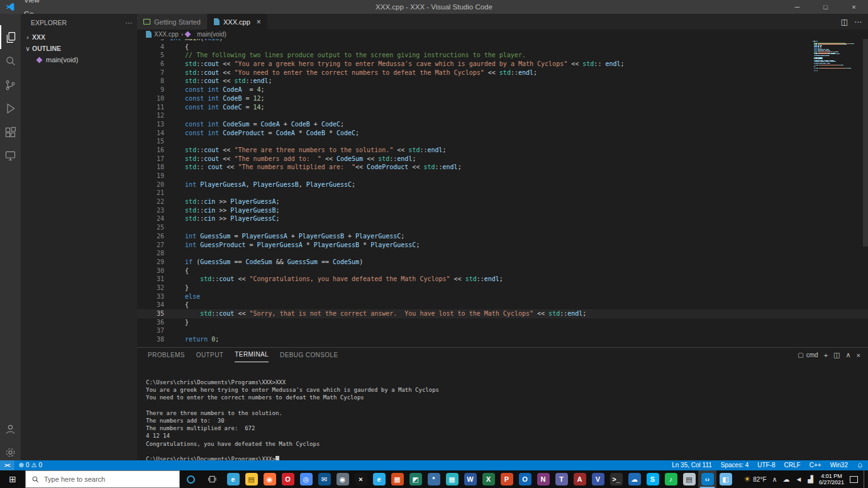 The image size is (868, 488). Describe the element at coordinates (10, 37) in the screenshot. I see `explorer-activity-button` at that location.